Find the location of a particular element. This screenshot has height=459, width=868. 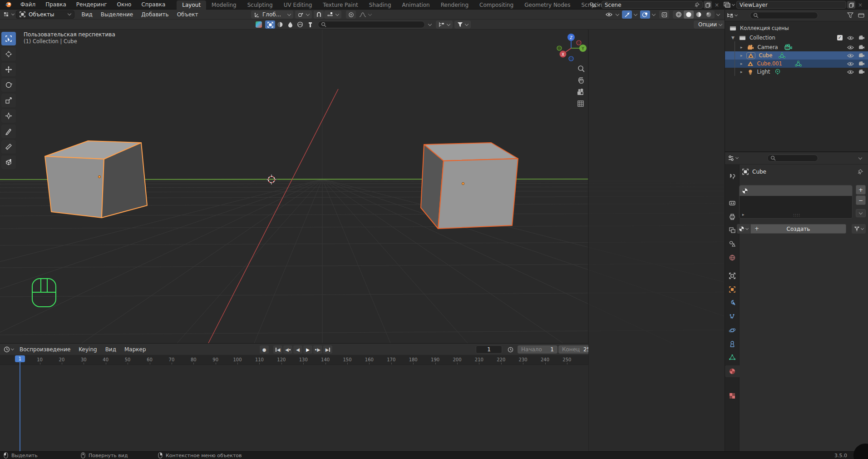

select-mode-extend-button is located at coordinates (280, 25).